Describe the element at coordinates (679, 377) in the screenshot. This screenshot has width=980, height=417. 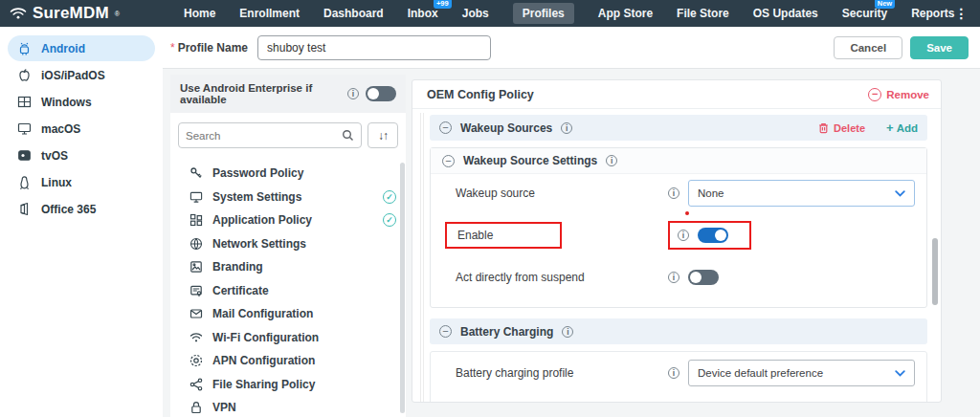
I see `battery-charging-box: Battery charging profile i Device defaul…` at that location.